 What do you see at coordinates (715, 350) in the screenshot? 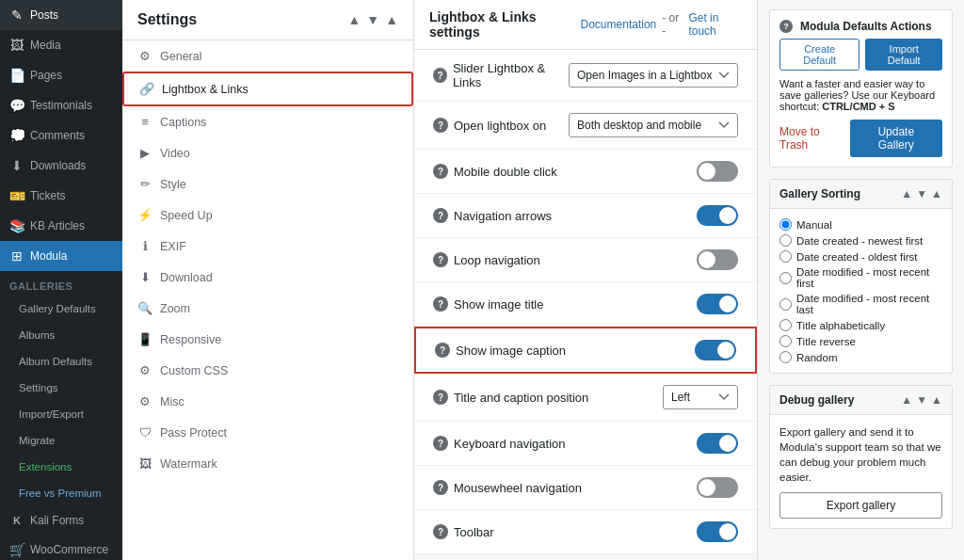
I see `show-caption-toggle` at bounding box center [715, 350].